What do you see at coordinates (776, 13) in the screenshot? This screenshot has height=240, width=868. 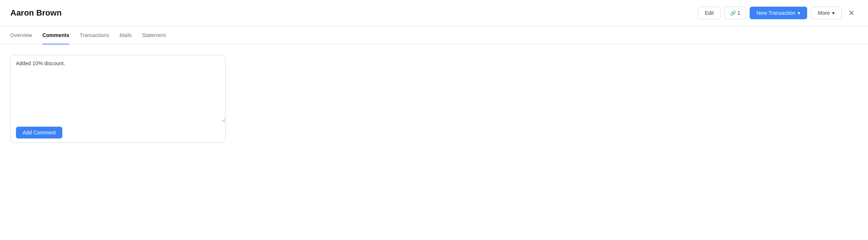 I see `new-transaction-label: New Transaction` at bounding box center [776, 13].